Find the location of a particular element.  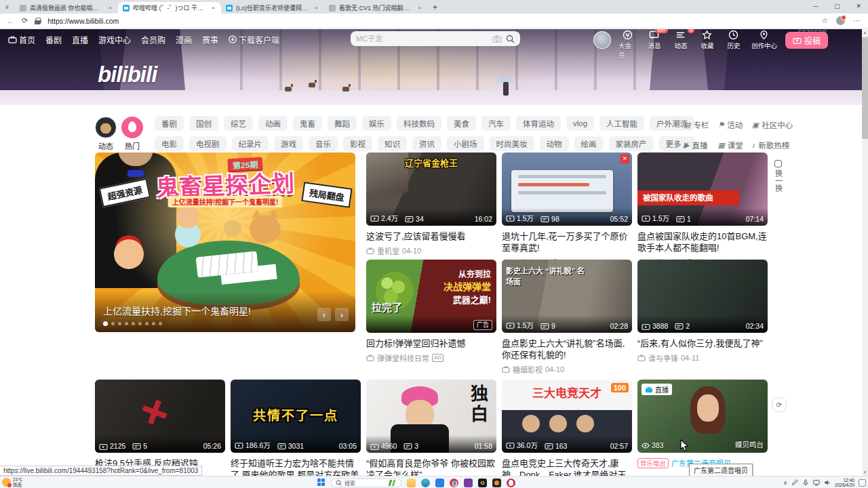

pill-vlog: vlog is located at coordinates (580, 123).